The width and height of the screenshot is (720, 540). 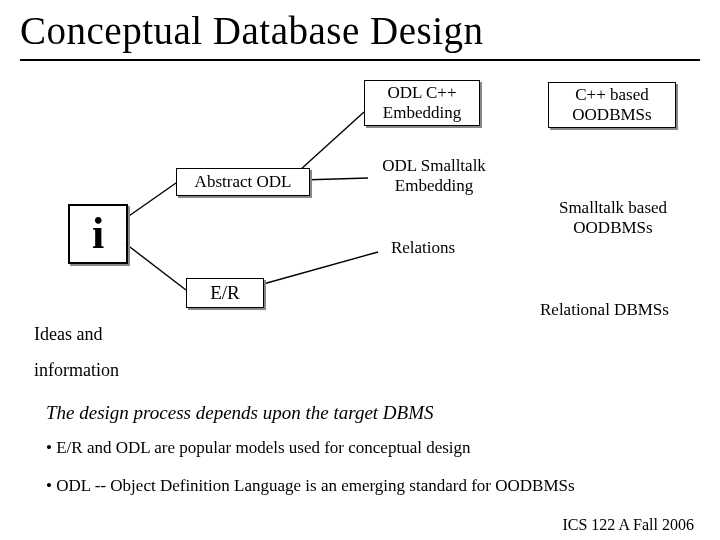 I want to click on label-ideas: Ideas and, so click(x=68, y=334).